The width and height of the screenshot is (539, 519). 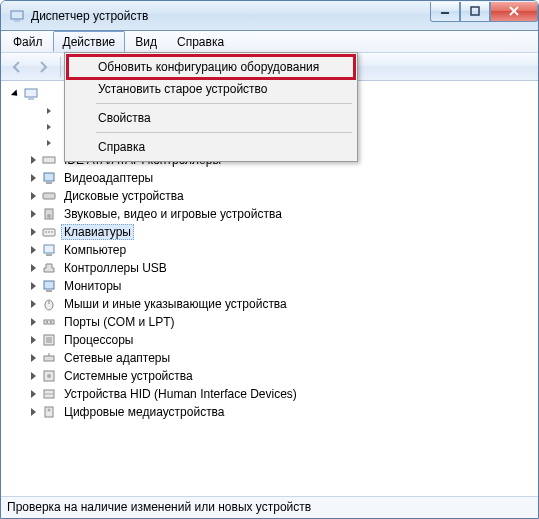 What do you see at coordinates (272, 304) in the screenshot?
I see `tree-category: Мыши и иные указывающие устройства` at bounding box center [272, 304].